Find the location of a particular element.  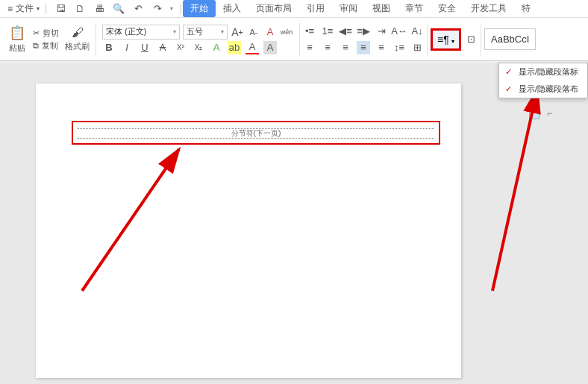

style-sample-text: AaBbCcI is located at coordinates (510, 39).